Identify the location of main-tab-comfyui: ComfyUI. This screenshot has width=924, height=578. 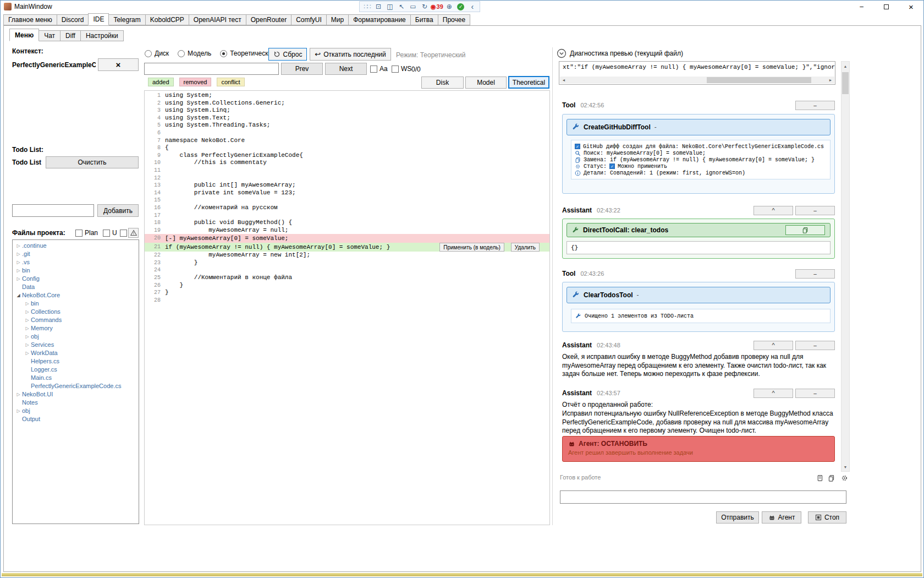
(309, 20).